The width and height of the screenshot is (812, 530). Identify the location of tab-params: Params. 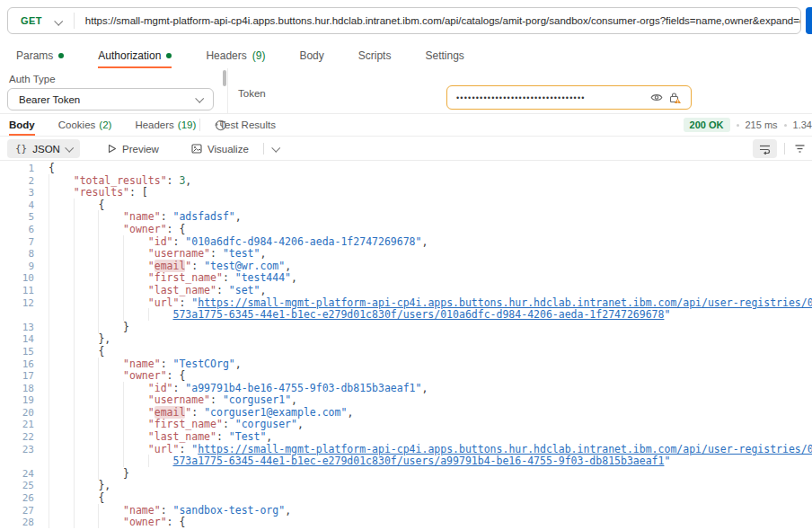
(40, 56).